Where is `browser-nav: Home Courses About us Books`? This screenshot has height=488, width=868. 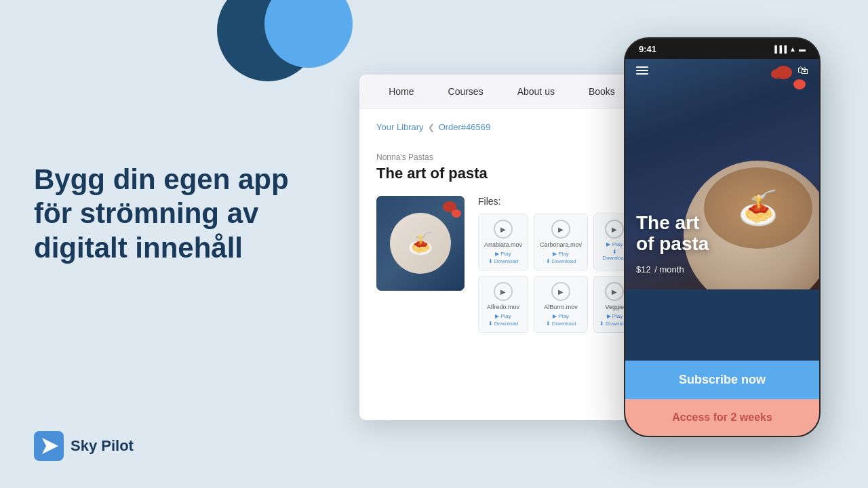
browser-nav: Home Courses About us Books is located at coordinates (502, 92).